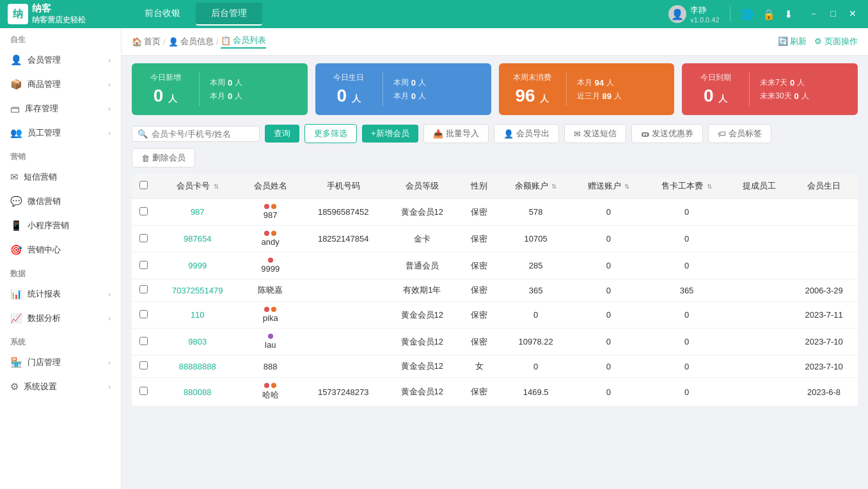  I want to click on search-input, so click(200, 134).